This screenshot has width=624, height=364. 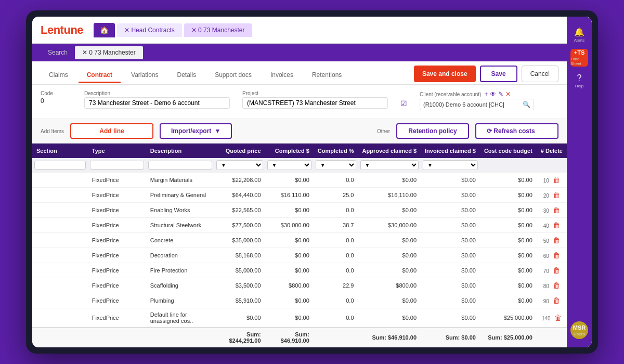 What do you see at coordinates (433, 131) in the screenshot?
I see `retention-policy-button: Retention policy` at bounding box center [433, 131].